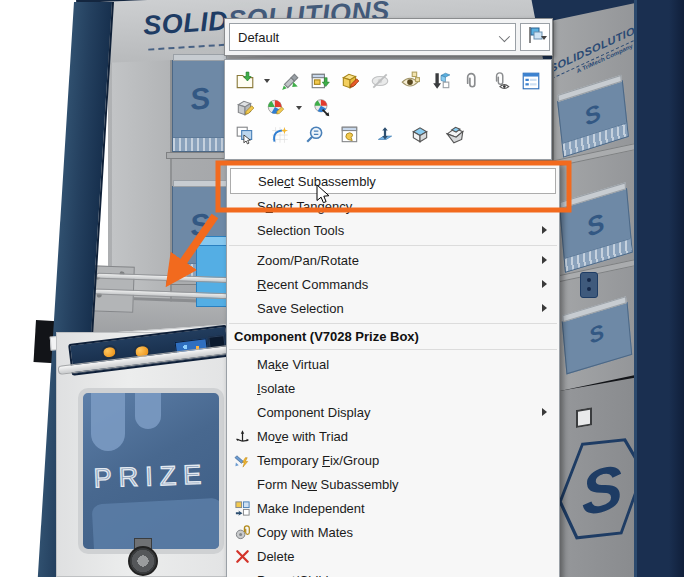 The height and width of the screenshot is (577, 684). What do you see at coordinates (393, 572) in the screenshot?
I see `menu-item-parent-child: Parent/Child...` at bounding box center [393, 572].